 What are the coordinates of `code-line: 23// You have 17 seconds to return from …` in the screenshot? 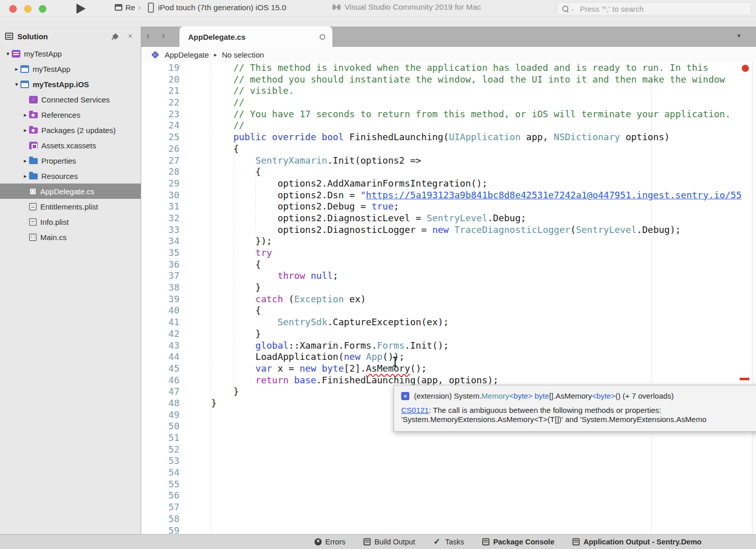 It's located at (449, 114).